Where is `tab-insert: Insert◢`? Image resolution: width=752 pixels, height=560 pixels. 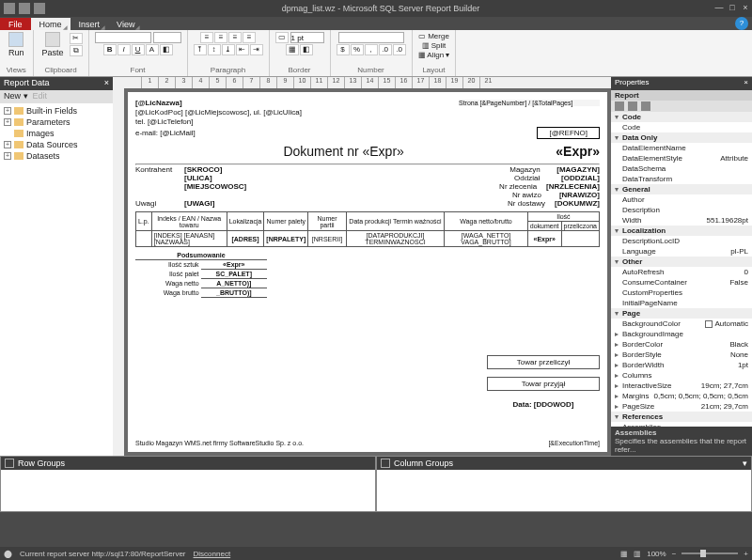 tab-insert: Insert◢ is located at coordinates (90, 24).